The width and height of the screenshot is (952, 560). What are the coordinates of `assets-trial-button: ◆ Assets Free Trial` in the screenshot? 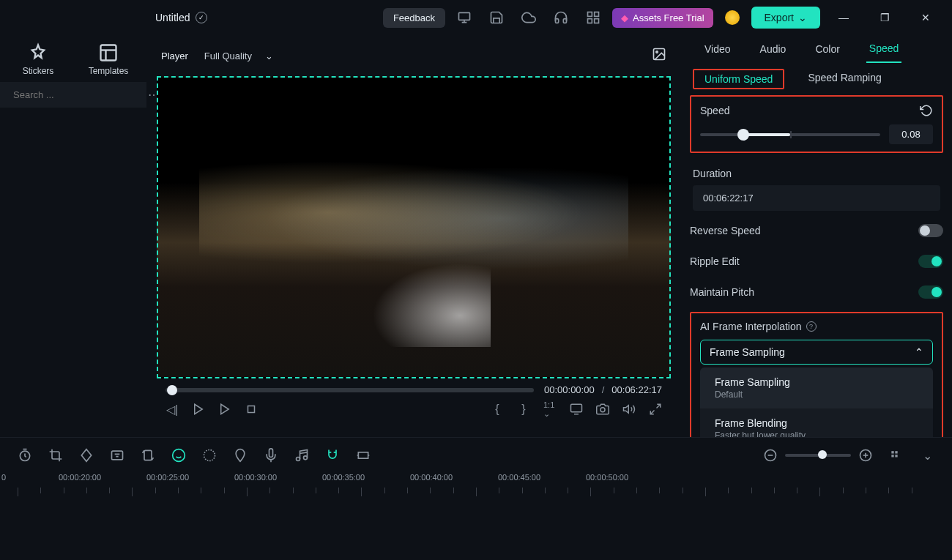 It's located at (663, 18).